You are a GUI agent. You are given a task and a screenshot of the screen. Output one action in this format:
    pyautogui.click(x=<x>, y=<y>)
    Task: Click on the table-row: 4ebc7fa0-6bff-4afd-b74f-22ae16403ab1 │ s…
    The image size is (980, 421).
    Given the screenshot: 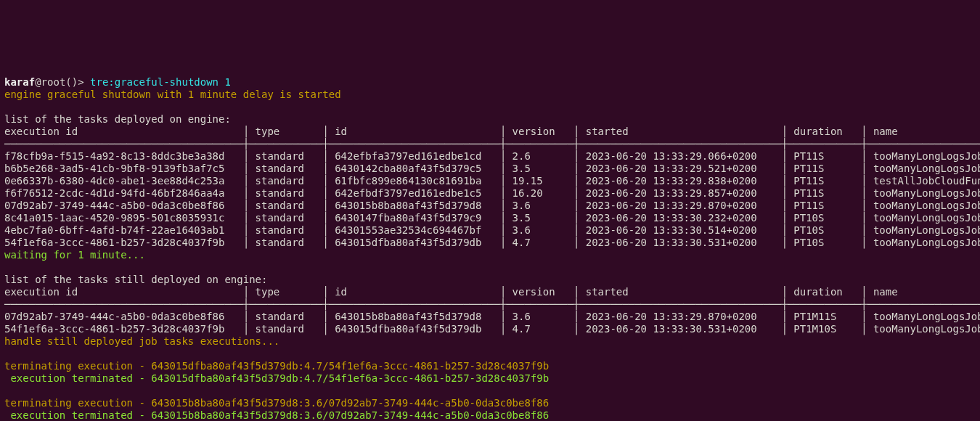 What is the action you would take?
    pyautogui.click(x=492, y=230)
    